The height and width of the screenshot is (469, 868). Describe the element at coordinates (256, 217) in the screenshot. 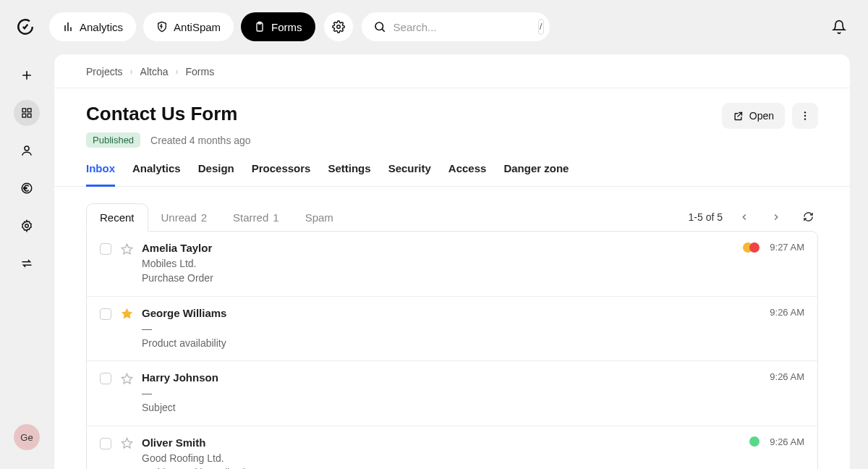

I see `filter-starred: Starred 1` at that location.